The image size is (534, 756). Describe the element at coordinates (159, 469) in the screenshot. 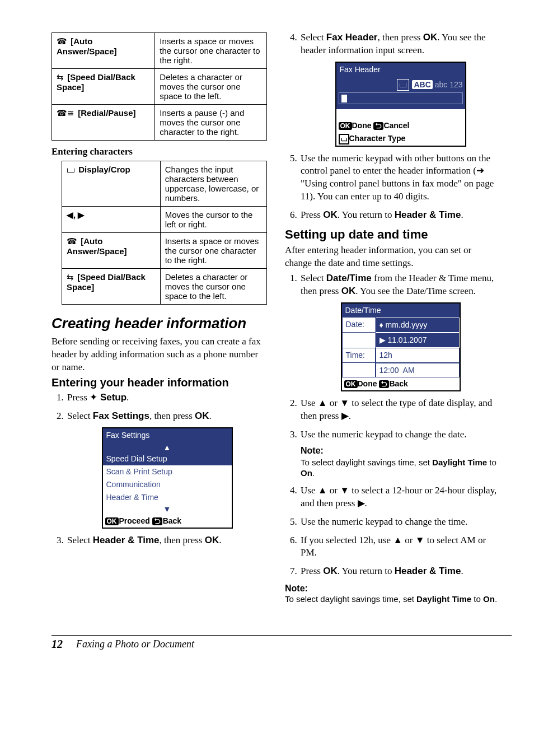

I see `entering-header-steps: Press ✦ Setup. Select Fax Settings, then…` at that location.